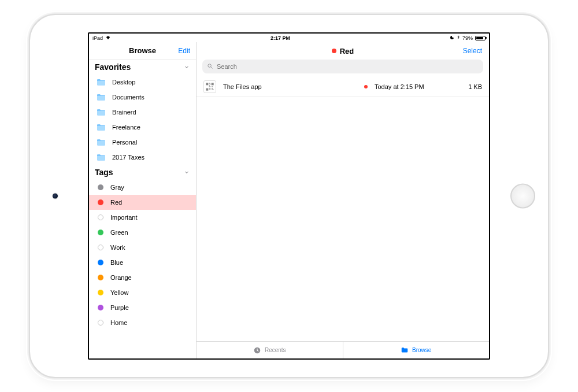 The width and height of the screenshot is (578, 392). I want to click on bottom-toolbar: Recents Browse, so click(343, 350).